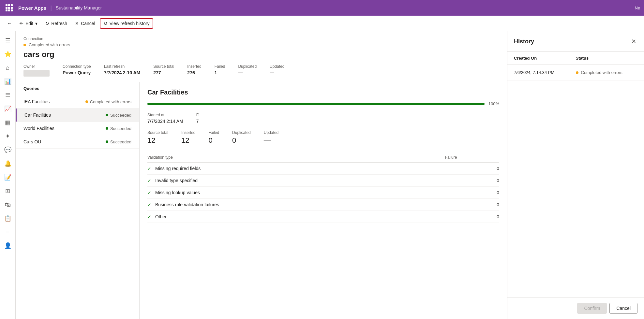  What do you see at coordinates (165, 115) in the screenshot?
I see `started-at-label: Started at` at bounding box center [165, 115].